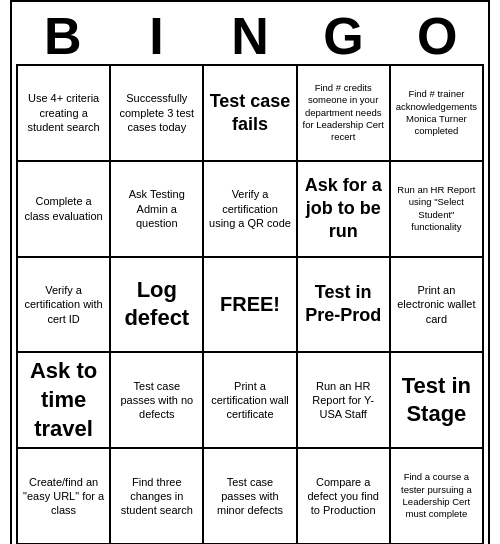 The width and height of the screenshot is (500, 544). What do you see at coordinates (158, 496) in the screenshot?
I see `bingo-cell-21: Find three changes in student search` at bounding box center [158, 496].